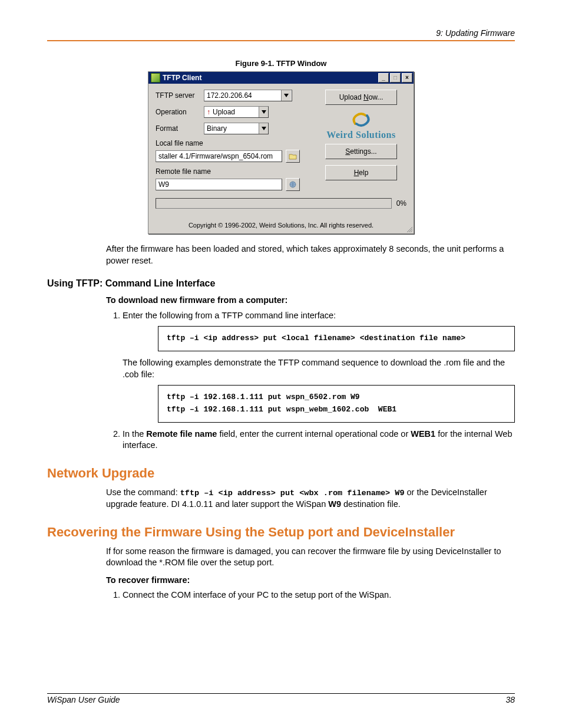  What do you see at coordinates (143, 492) in the screenshot?
I see `net-a: Use the command:` at bounding box center [143, 492].